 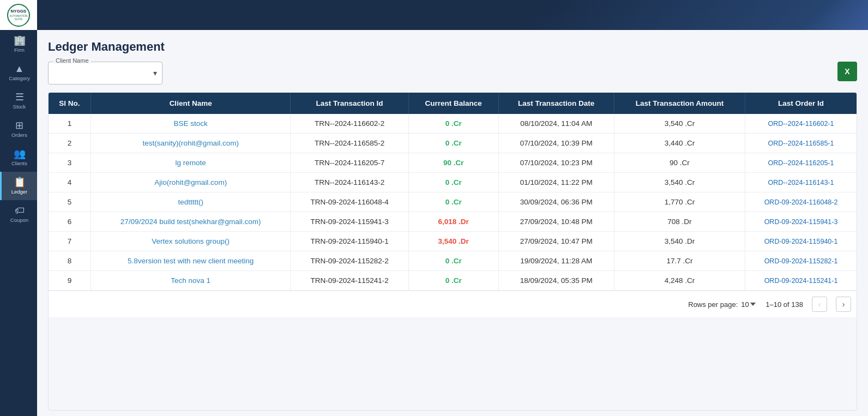 What do you see at coordinates (679, 163) in the screenshot?
I see `cell-txn-amount-2: 90 .Cr` at bounding box center [679, 163].